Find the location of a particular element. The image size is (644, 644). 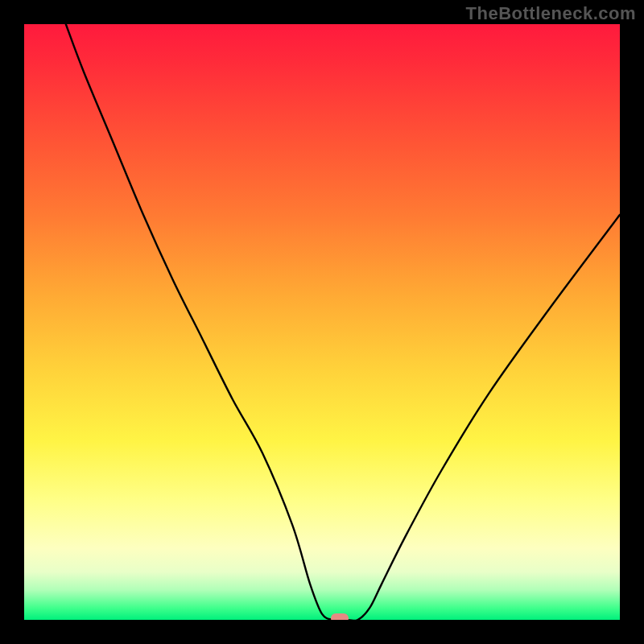

watermark-text: TheBottleneck.com is located at coordinates (551, 14).